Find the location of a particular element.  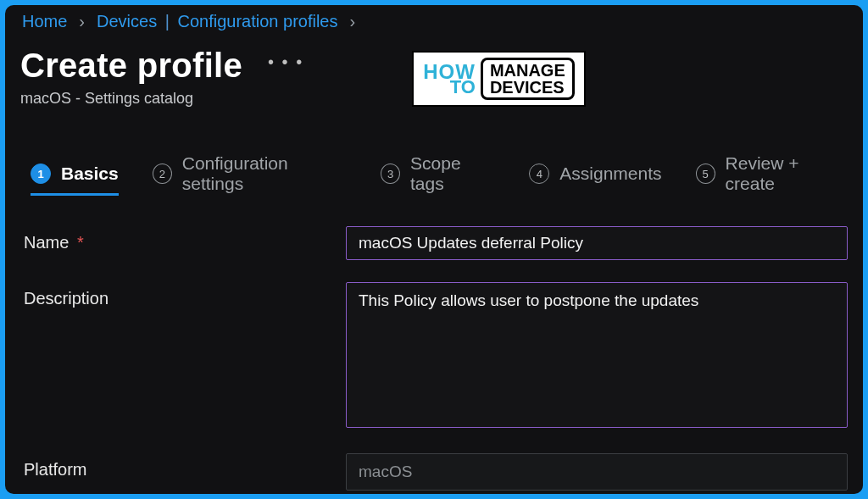

tab-label: Configuration settings is located at coordinates (264, 174).